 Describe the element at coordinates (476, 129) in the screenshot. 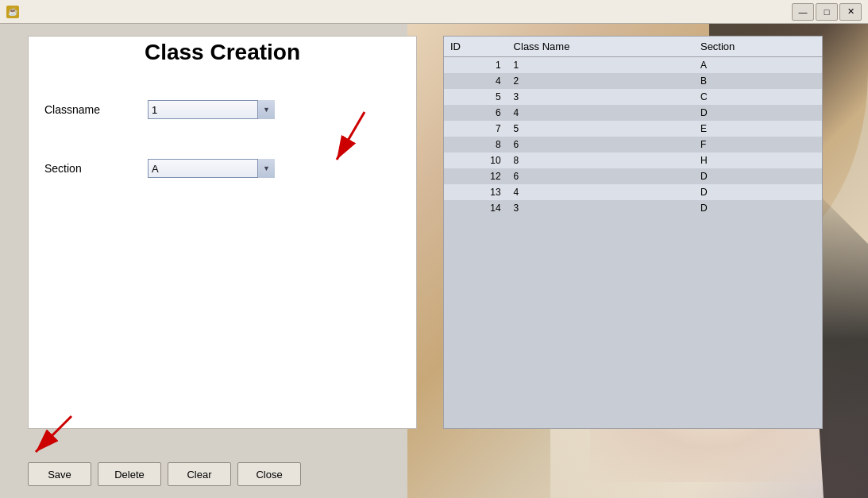

I see `cell-id: 7` at that location.